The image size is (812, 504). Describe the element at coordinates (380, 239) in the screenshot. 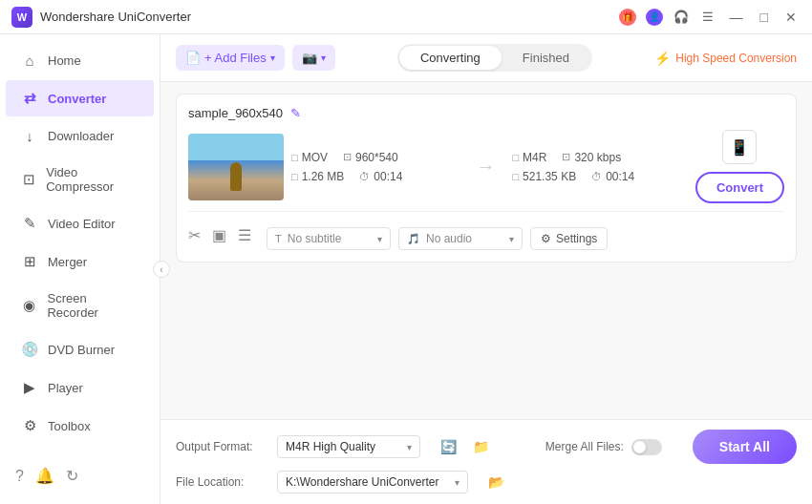

I see `subtitle-chevron: ▾` at that location.